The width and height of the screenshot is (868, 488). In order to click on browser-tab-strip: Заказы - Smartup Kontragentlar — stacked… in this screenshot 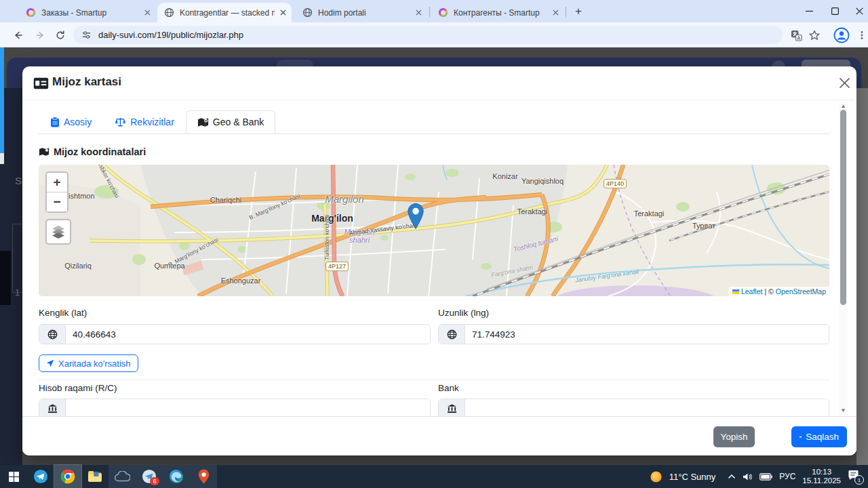, I will do `click(434, 11)`.